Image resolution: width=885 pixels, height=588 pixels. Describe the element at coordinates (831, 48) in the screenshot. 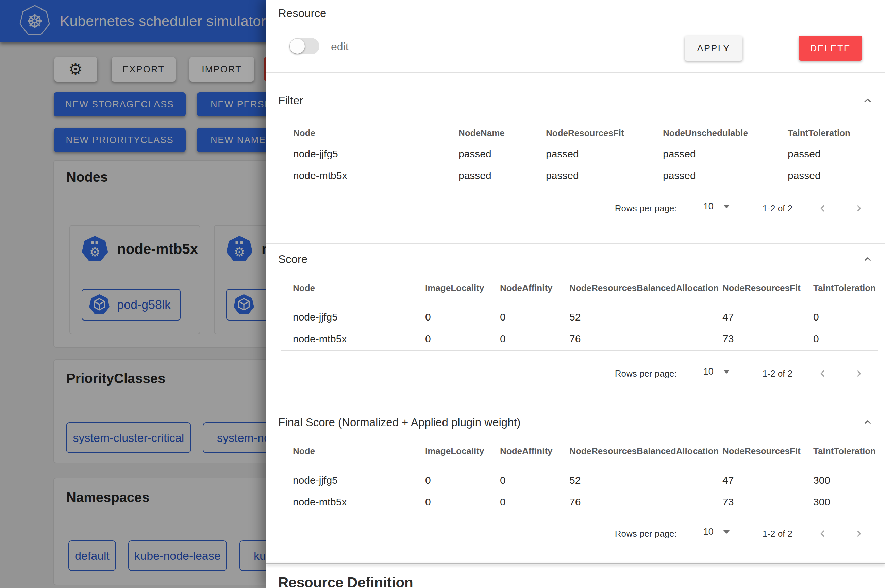

I see `delete-button: DELETE` at that location.